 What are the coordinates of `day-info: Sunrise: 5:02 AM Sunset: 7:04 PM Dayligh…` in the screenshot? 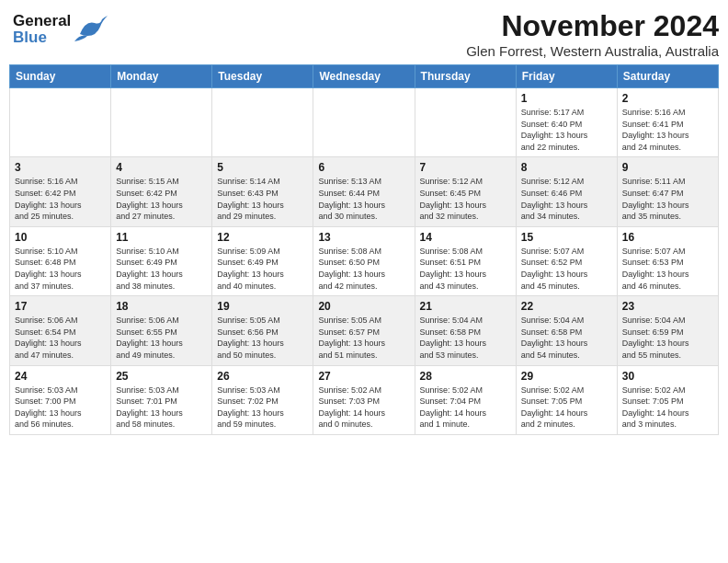 It's located at (465, 408).